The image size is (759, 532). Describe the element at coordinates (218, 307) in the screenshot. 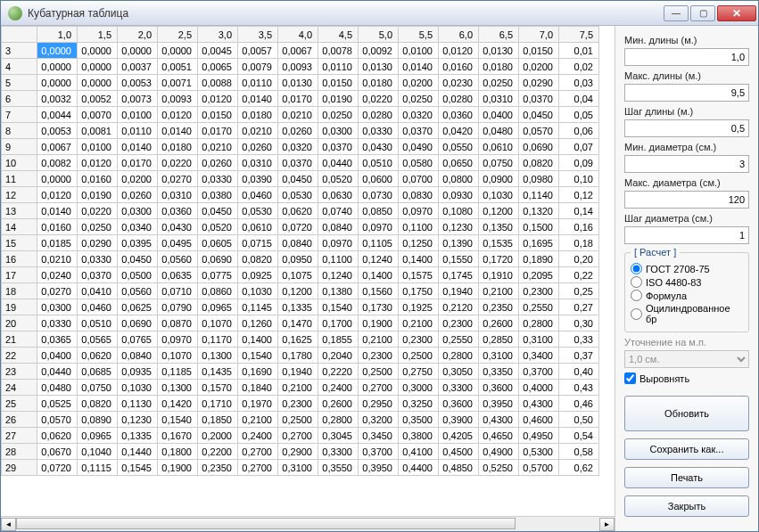

I see `data-cell: 0,0965` at that location.